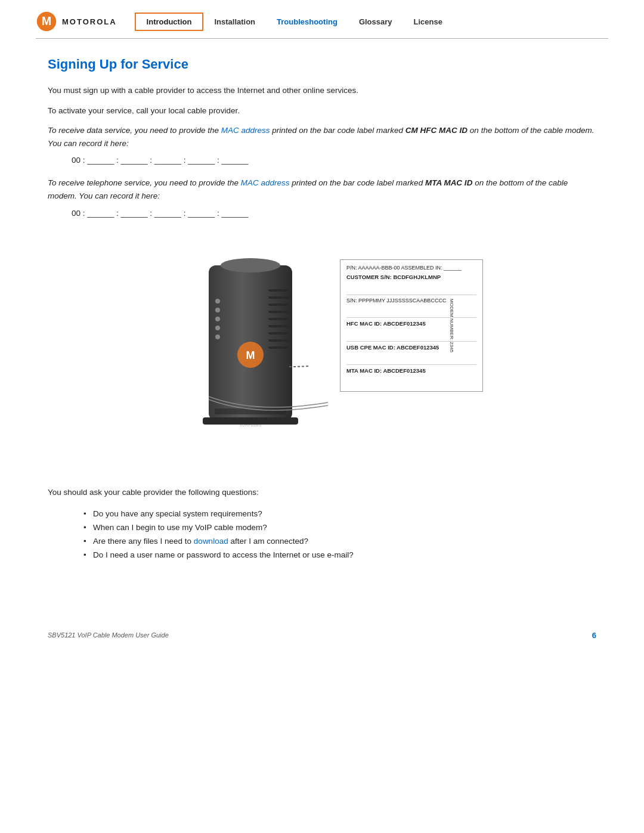  I want to click on tab-introduction: Introduction, so click(169, 21).